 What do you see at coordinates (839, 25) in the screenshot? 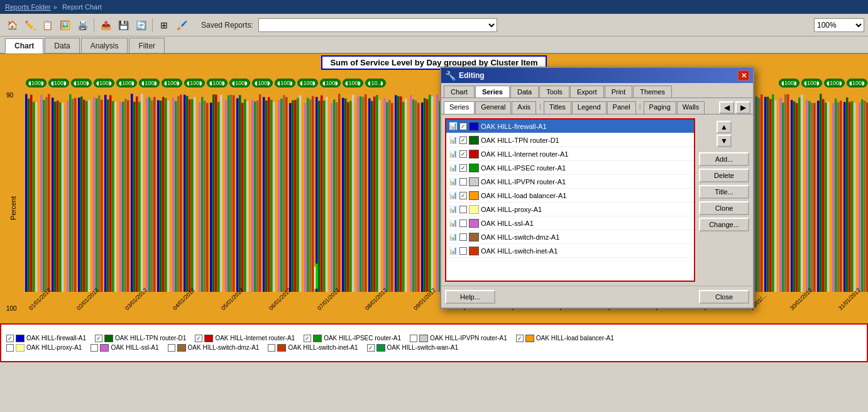
I see `zoom-select: 100% 75% 50% 125% 150%` at bounding box center [839, 25].